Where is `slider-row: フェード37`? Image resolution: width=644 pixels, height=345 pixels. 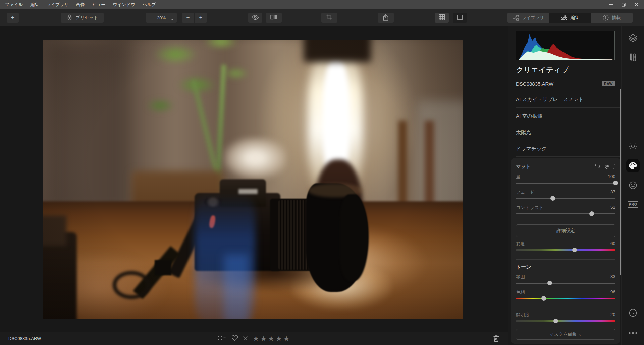
slider-row: フェード37 is located at coordinates (566, 195).